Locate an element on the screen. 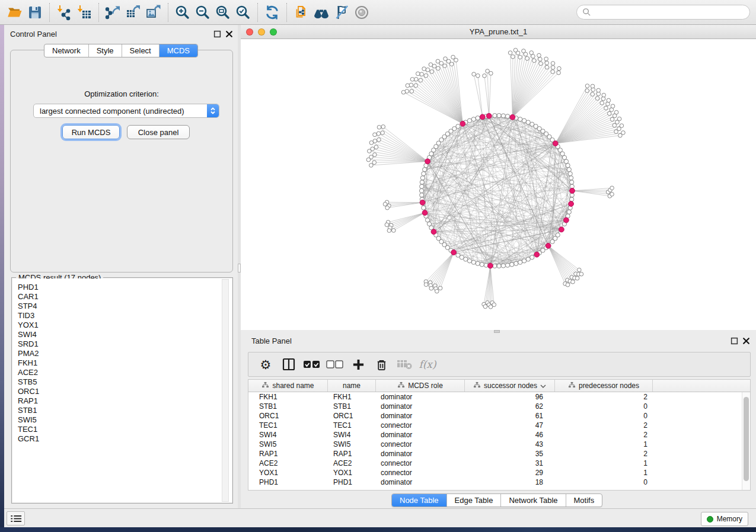  cell-successor-nodes: 35 is located at coordinates (510, 454).